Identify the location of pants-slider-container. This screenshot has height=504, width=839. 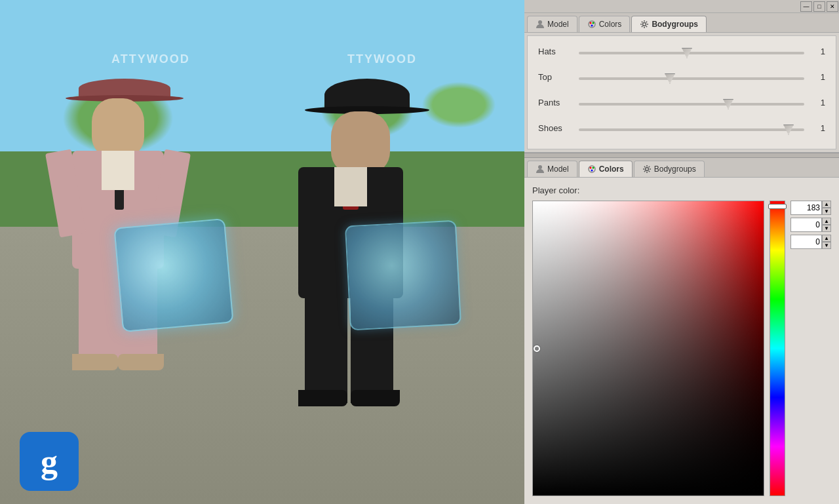
(692, 102).